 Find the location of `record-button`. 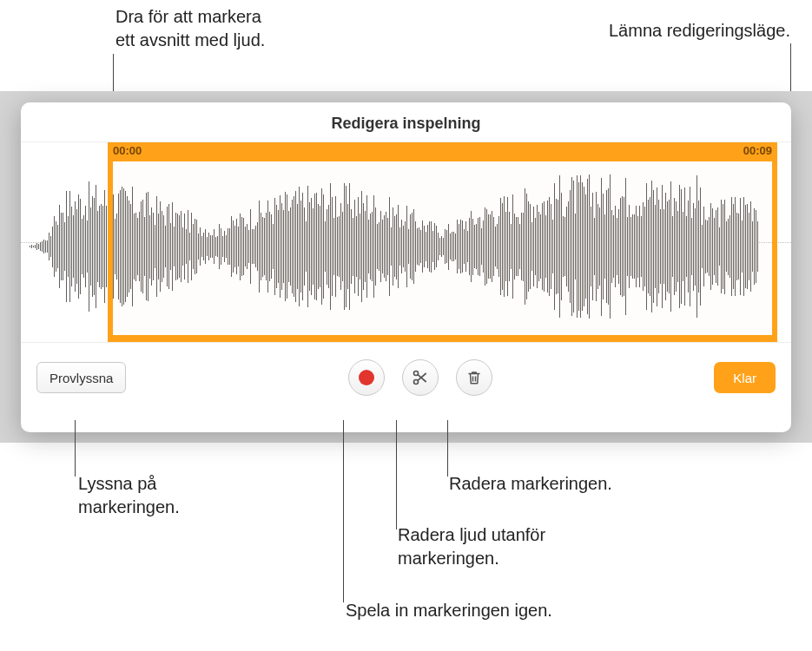

record-button is located at coordinates (366, 378).